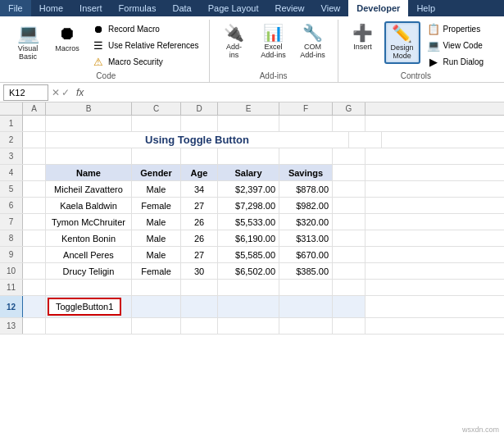  What do you see at coordinates (306, 156) in the screenshot?
I see `cell-f3` at bounding box center [306, 156].